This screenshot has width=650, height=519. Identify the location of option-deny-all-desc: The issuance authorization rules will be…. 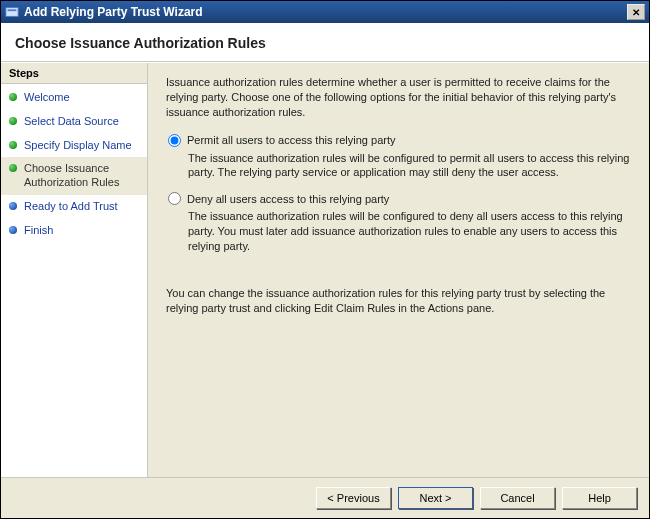
(410, 232).